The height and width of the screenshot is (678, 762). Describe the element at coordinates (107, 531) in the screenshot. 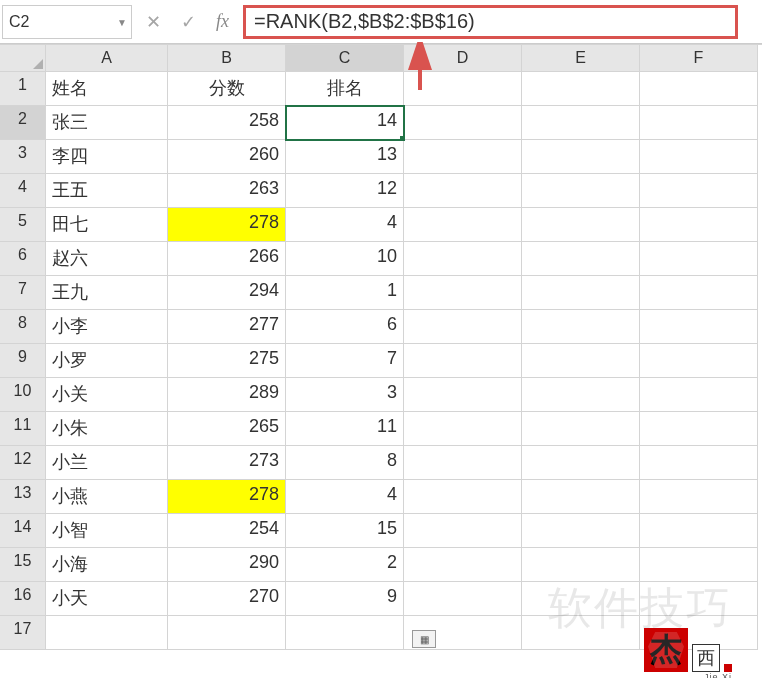

I see `cell-A14: 小智` at that location.